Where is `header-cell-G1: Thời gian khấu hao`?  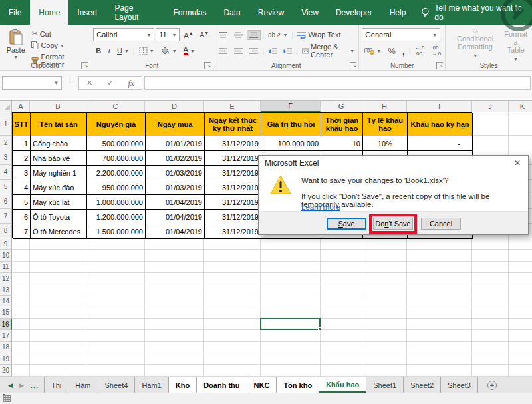 header-cell-G1: Thời gian khấu hao is located at coordinates (342, 125).